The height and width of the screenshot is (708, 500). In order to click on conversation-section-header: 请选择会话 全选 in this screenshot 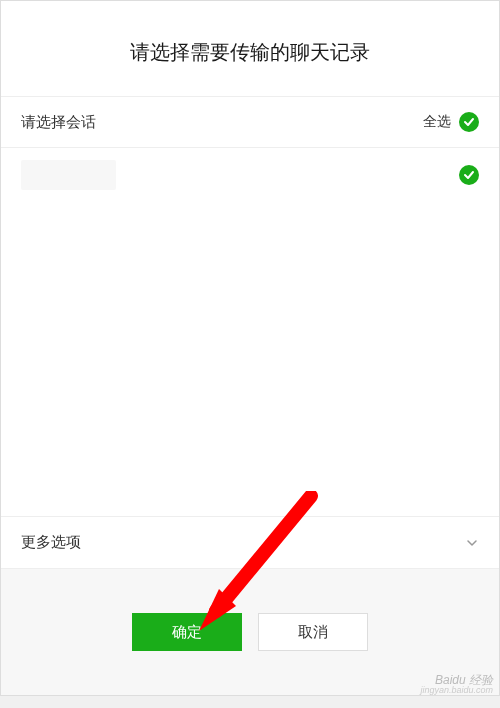, I will do `click(250, 122)`.